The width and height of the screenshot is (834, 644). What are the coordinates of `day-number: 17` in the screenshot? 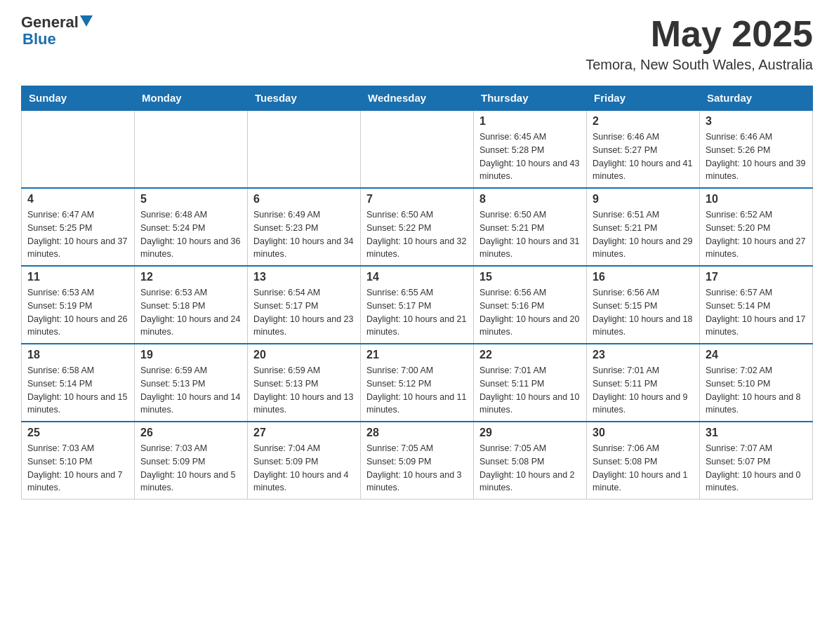 It's located at (756, 277).